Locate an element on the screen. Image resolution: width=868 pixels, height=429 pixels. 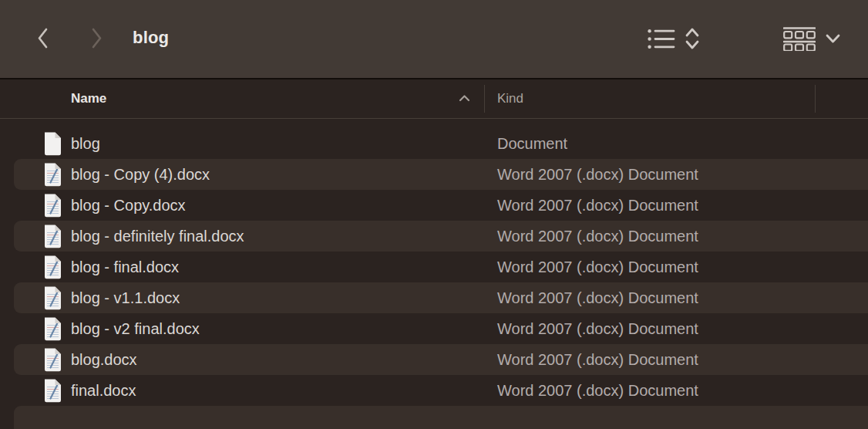
file-row: blog - v1.1.docx Word 2007 (.docx) Docum… is located at coordinates (434, 298).